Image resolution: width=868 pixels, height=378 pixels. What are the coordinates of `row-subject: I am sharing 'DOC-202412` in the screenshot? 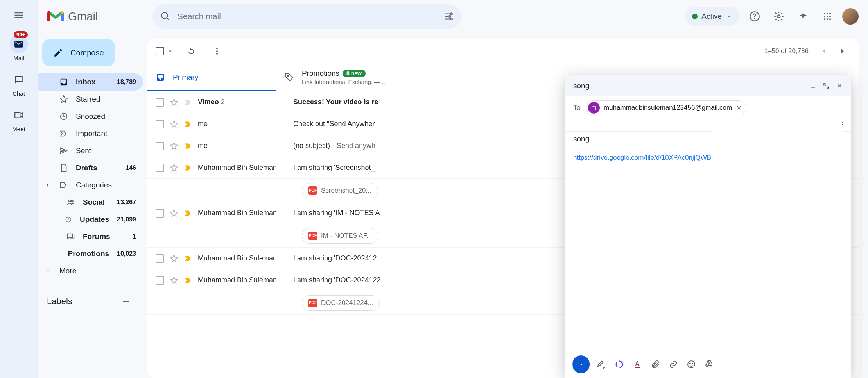 It's located at (335, 259).